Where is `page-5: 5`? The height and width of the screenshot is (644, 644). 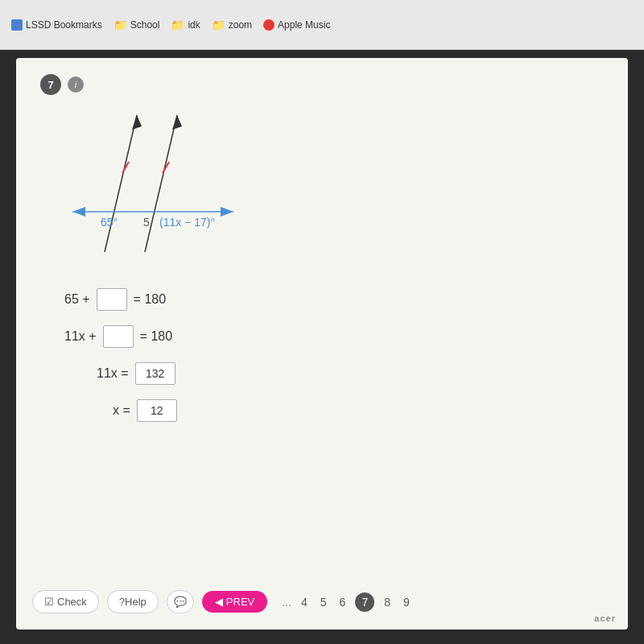
page-5: 5 is located at coordinates (324, 602).